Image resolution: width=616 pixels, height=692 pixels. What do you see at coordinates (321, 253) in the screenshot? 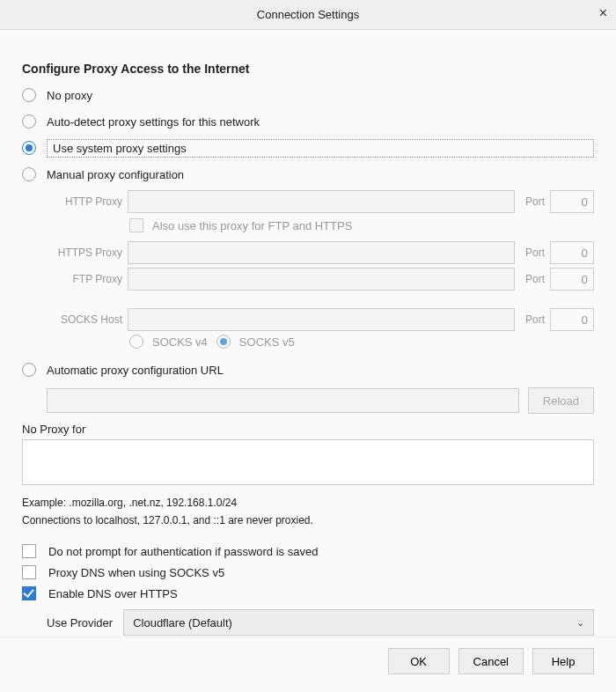
I see `https-proxy-input` at bounding box center [321, 253].